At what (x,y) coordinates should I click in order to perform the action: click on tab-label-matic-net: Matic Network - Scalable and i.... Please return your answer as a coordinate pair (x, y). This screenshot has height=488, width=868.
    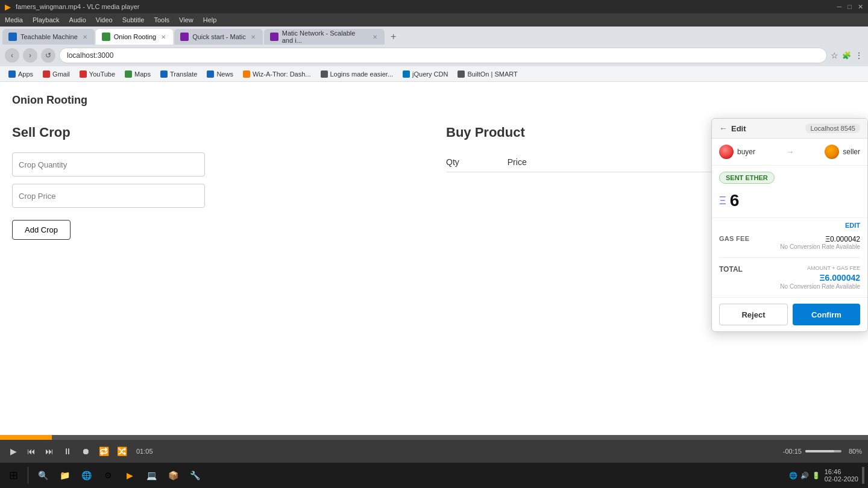
    Looking at the image, I should click on (325, 37).